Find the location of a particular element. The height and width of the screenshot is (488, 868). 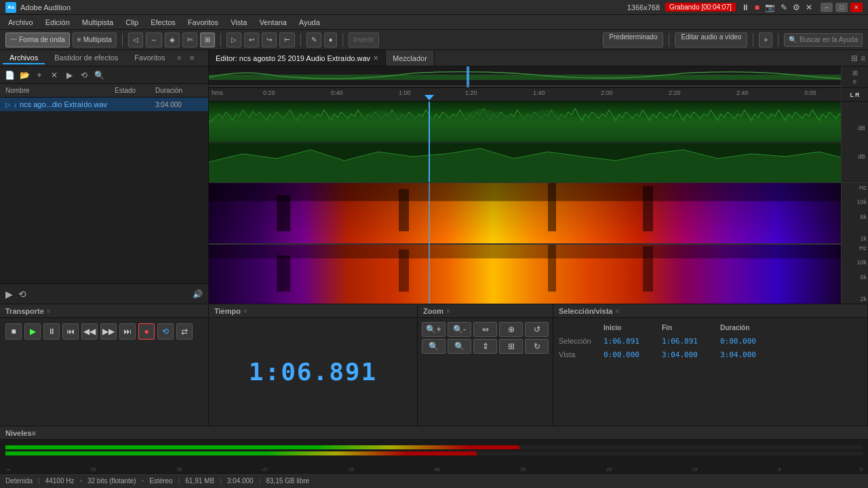

zoom-reset2: ↻ is located at coordinates (537, 346).